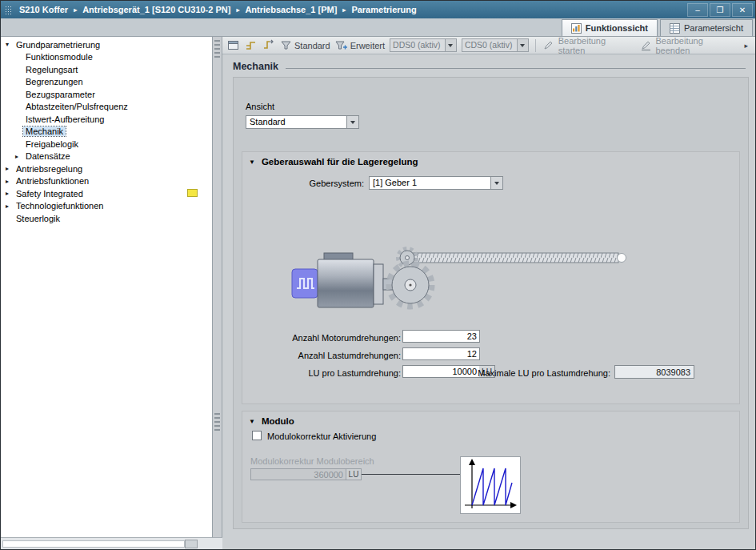 This screenshot has width=756, height=550. Describe the element at coordinates (157, 10) in the screenshot. I see `breadcrumb-device: Antriebsgerät_1 [S120 CU310-2 PN]` at that location.